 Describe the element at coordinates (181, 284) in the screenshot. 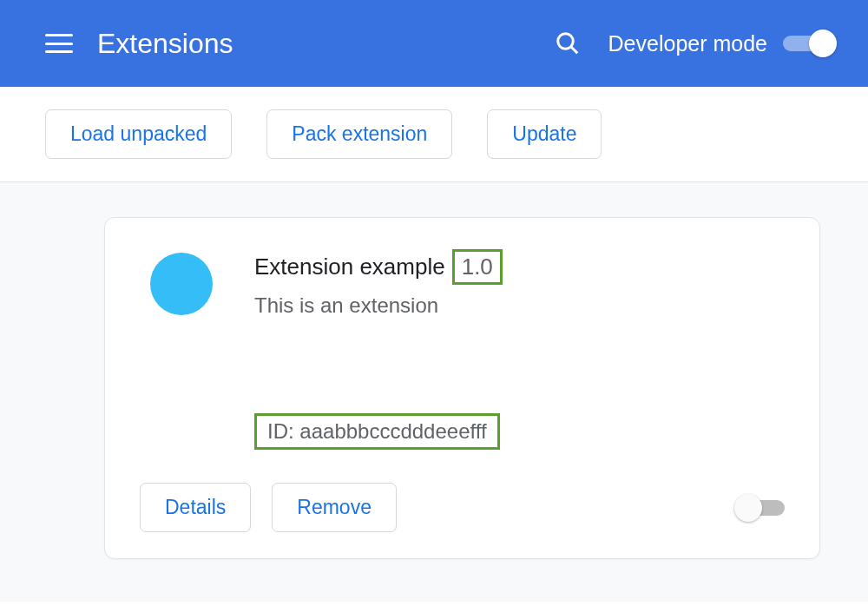

I see `extension-icon` at that location.